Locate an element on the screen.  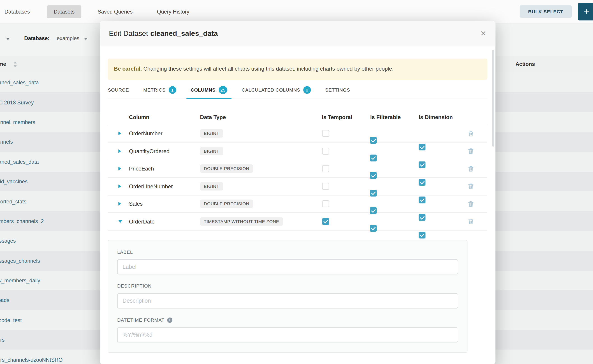
dataset-name-link: messages is located at coordinates (8, 241).